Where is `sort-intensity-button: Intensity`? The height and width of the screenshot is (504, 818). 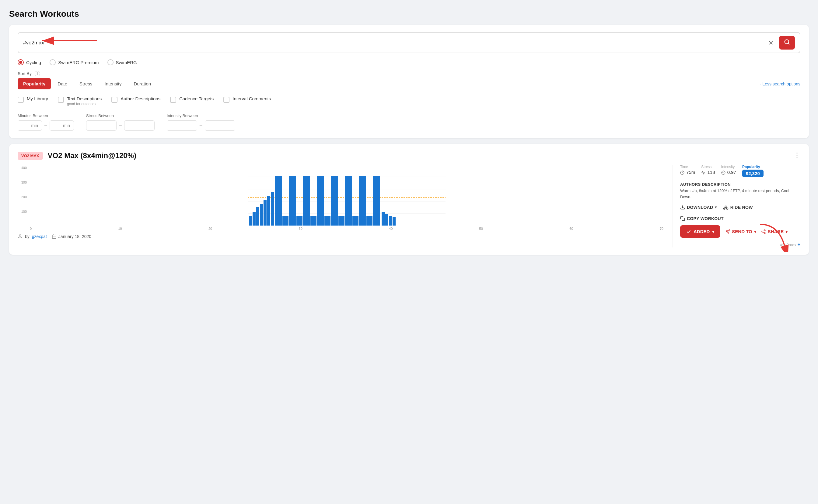
sort-intensity-button: Intensity is located at coordinates (113, 84).